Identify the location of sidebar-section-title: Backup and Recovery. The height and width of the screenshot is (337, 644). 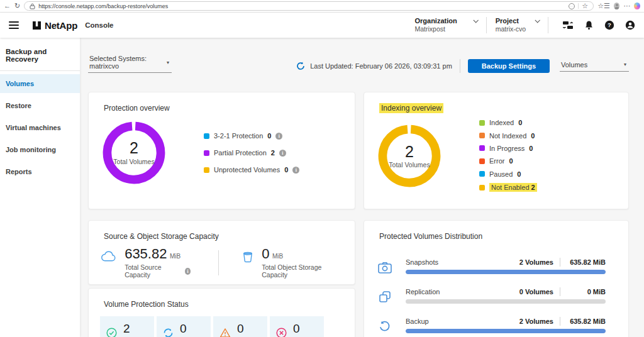
(40, 57).